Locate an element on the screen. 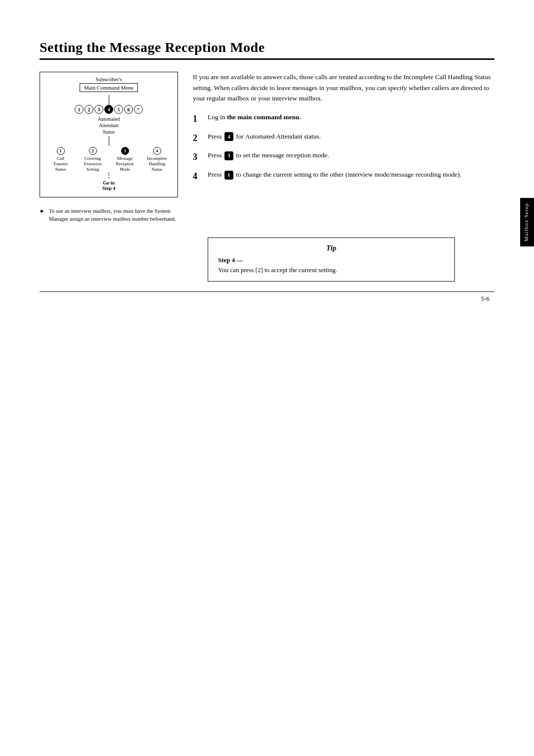 The height and width of the screenshot is (756, 534). footer-line is located at coordinates (267, 292).